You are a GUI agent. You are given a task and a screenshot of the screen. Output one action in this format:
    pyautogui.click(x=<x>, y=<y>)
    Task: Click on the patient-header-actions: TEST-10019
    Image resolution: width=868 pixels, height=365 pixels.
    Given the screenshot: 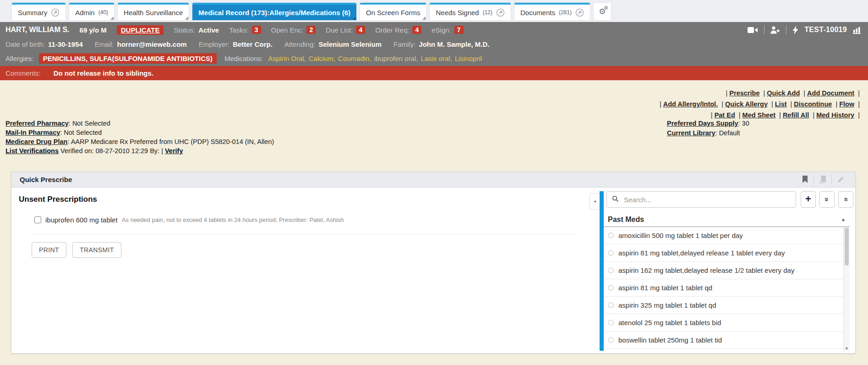 What is the action you would take?
    pyautogui.click(x=805, y=30)
    